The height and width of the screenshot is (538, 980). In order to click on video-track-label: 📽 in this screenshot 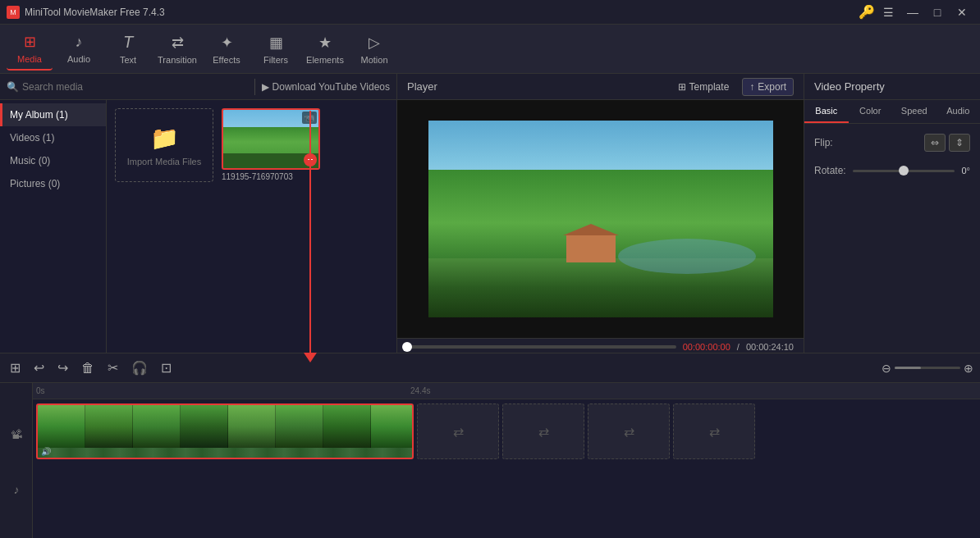, I will do `click(16, 435)`.